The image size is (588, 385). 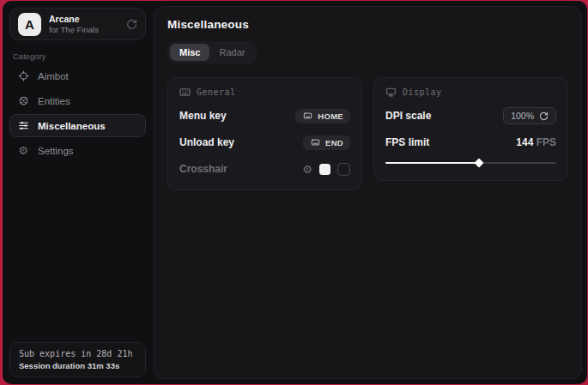 I want to click on crosshair-checkbox, so click(x=343, y=170).